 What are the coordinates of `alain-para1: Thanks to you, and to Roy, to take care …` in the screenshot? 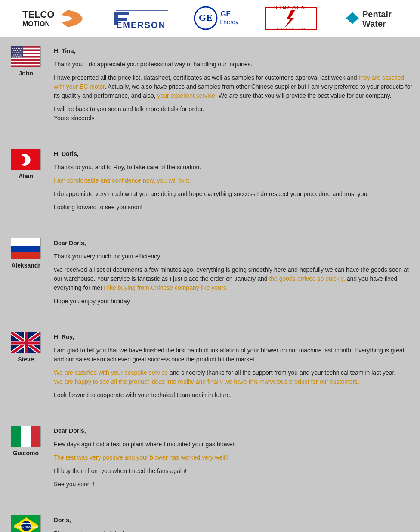 It's located at (234, 167).